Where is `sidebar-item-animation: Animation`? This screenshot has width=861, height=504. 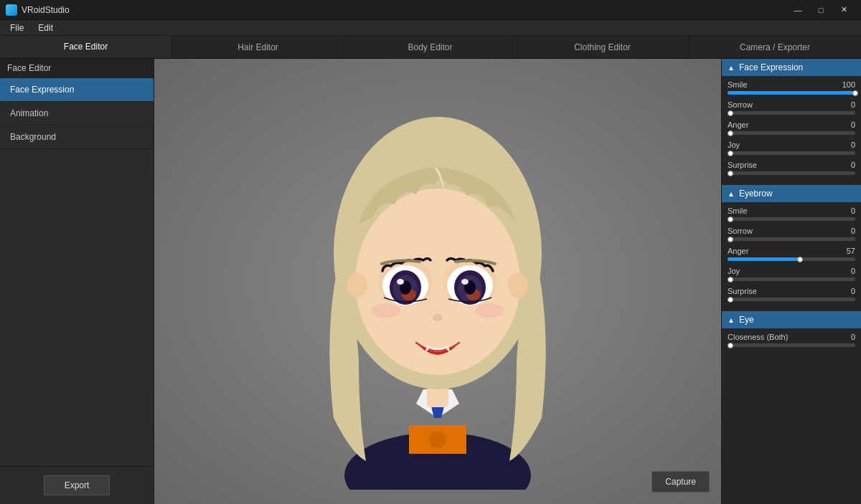
sidebar-item-animation: Animation is located at coordinates (77, 113).